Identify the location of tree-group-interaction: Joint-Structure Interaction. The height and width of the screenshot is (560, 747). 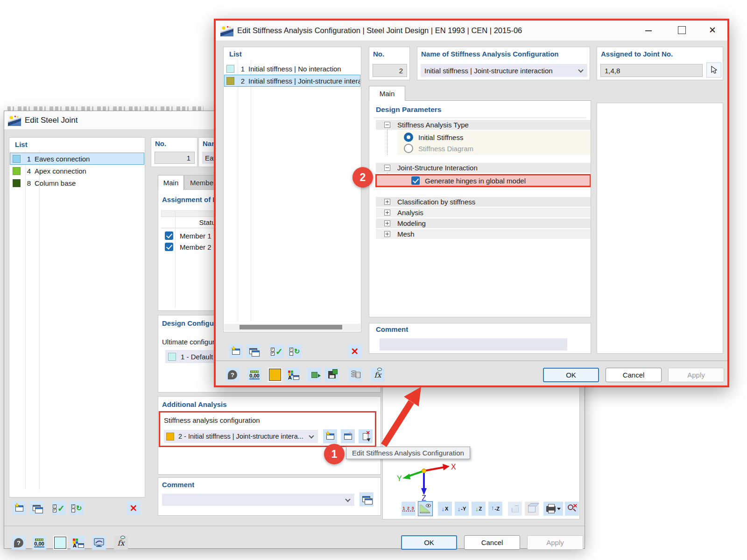
(483, 168).